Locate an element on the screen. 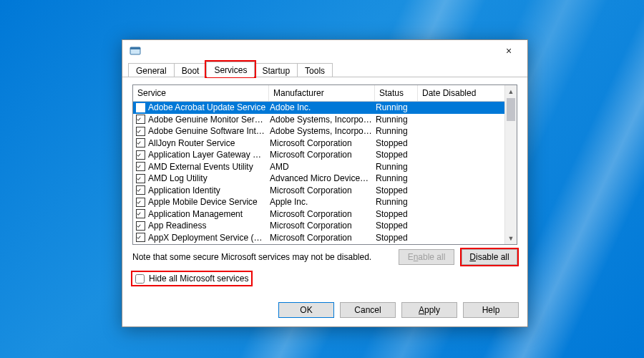 This screenshot has width=644, height=358. cell-service: Adobe Genuine Monitor Service is located at coordinates (209, 120).